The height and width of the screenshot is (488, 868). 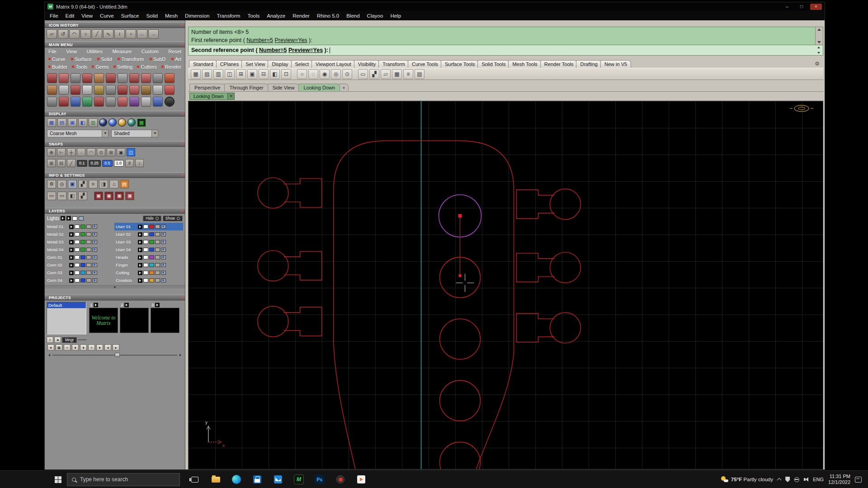 What do you see at coordinates (93, 184) in the screenshot?
I see `info-settings-icon: ≡` at bounding box center [93, 184].